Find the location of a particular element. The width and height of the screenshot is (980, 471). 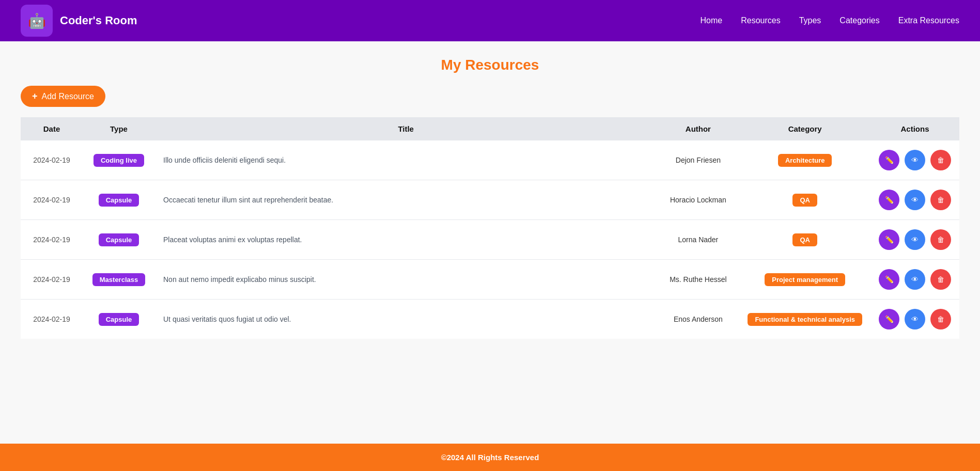

col-header-date: Date is located at coordinates (52, 129).